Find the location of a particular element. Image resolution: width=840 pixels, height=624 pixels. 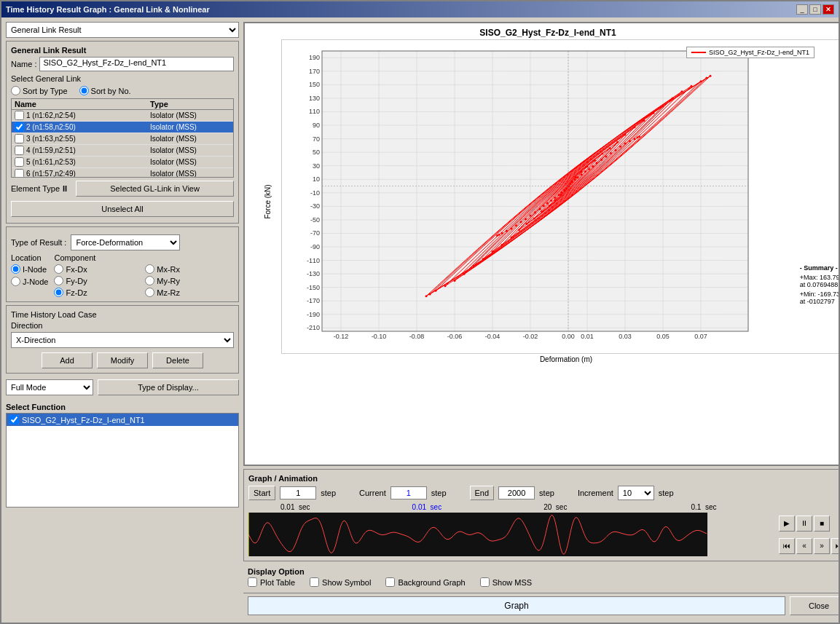

list-item: 6 (n1:57,n2:49) Isolator (MSS) is located at coordinates (122, 173).